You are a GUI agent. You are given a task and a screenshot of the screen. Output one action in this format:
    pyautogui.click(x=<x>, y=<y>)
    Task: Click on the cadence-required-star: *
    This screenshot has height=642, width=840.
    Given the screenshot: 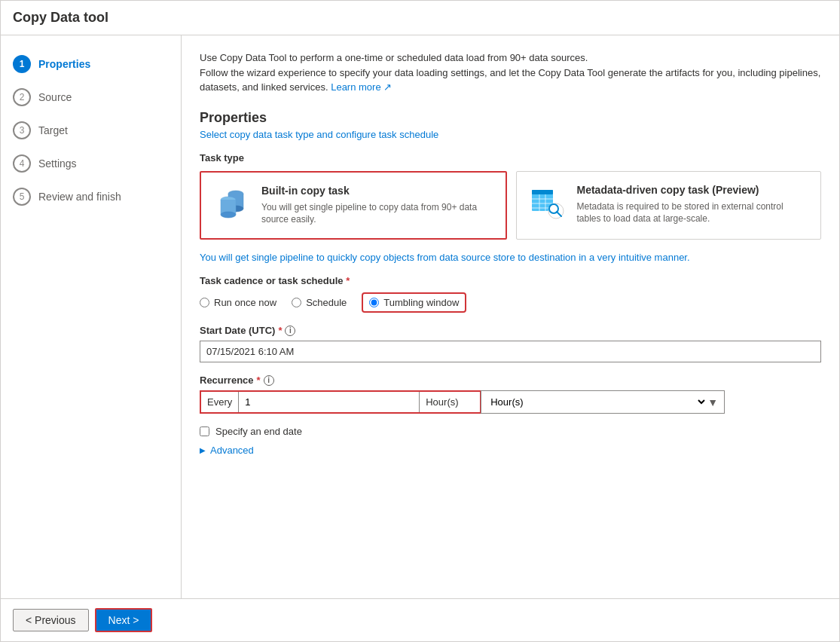 What is the action you would take?
    pyautogui.click(x=348, y=280)
    